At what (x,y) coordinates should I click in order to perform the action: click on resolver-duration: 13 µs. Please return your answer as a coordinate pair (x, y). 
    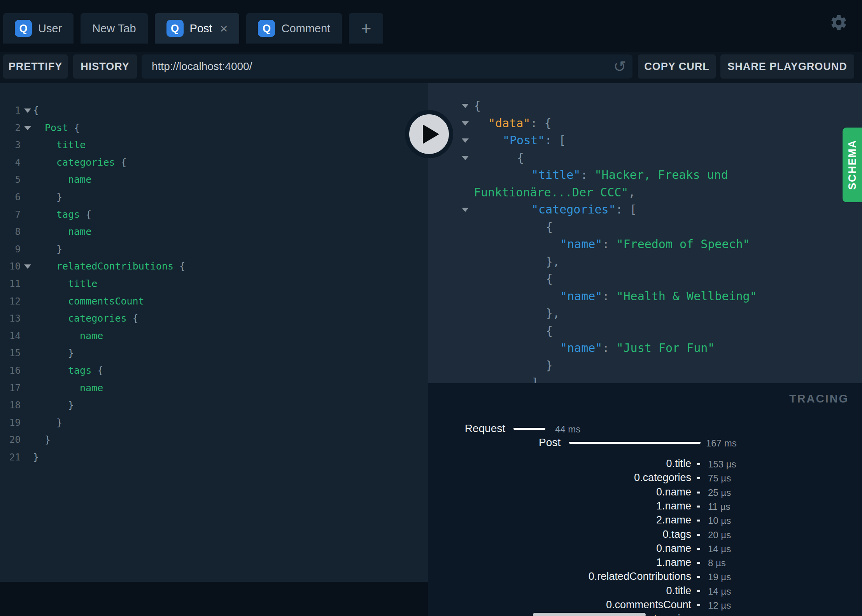
    Looking at the image, I should click on (720, 615).